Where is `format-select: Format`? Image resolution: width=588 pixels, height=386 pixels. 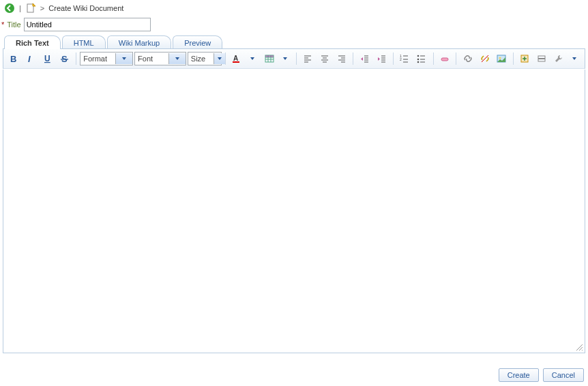
format-select: Format is located at coordinates (106, 59).